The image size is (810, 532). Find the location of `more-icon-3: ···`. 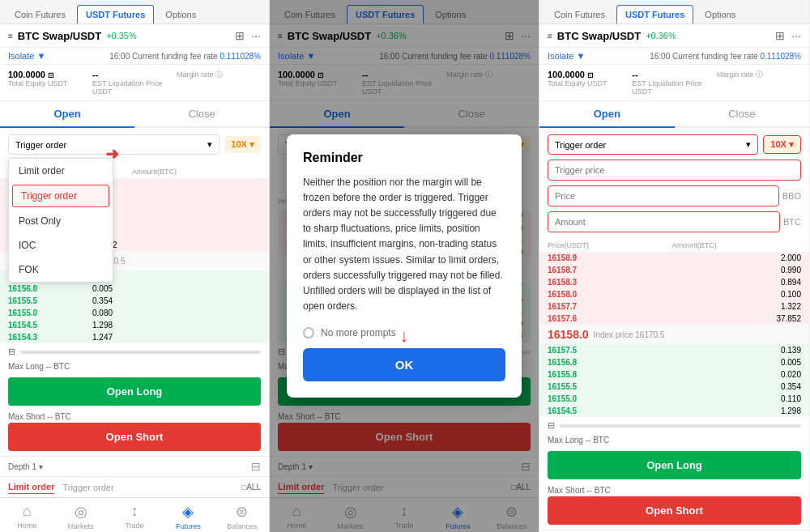

more-icon-3: ··· is located at coordinates (796, 36).